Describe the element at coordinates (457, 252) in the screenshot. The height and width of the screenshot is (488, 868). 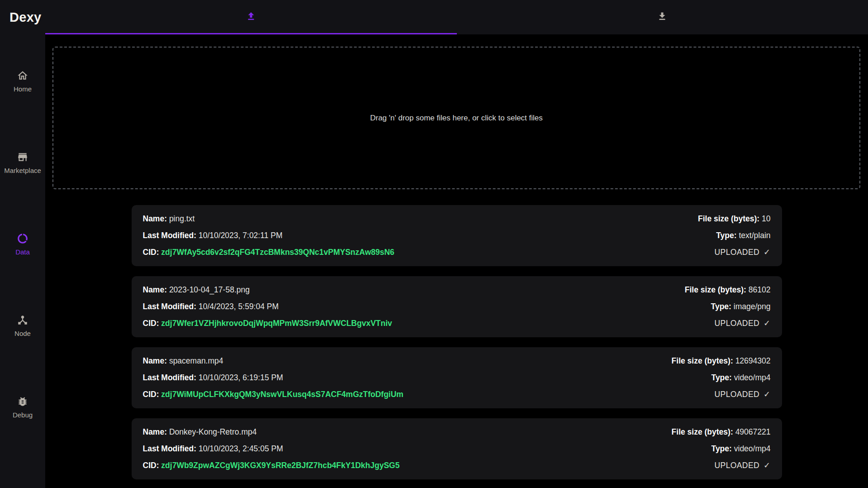
I see `file-card-row-bottom: CID: zdj7WfAy5cd6v2sf2qFG4TzcBMkns39QNc1…` at that location.